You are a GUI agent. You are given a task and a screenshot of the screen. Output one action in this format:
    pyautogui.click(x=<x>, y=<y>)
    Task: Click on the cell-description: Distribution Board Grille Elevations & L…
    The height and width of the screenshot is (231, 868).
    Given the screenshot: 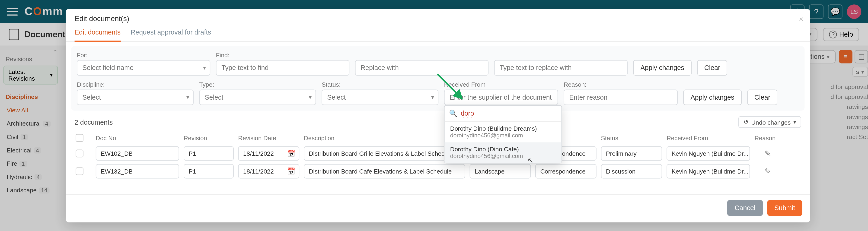 What is the action you would take?
    pyautogui.click(x=384, y=154)
    